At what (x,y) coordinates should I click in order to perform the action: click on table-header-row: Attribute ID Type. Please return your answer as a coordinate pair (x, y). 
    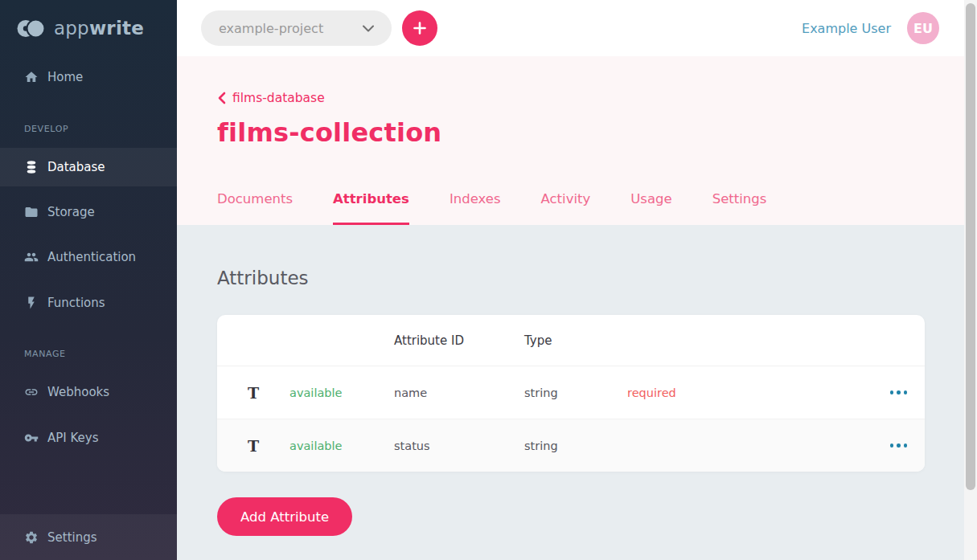
    Looking at the image, I should click on (571, 341).